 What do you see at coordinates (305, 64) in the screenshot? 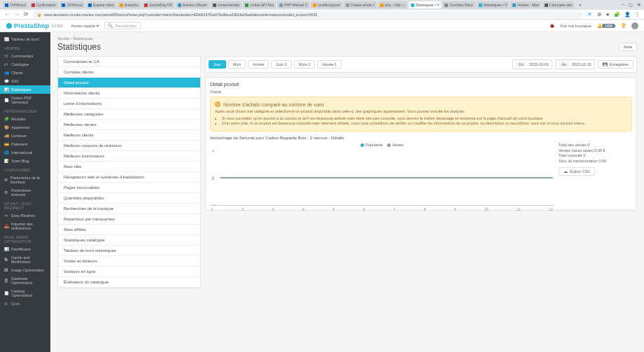
I see `period-button: Mois-1` at bounding box center [305, 64].